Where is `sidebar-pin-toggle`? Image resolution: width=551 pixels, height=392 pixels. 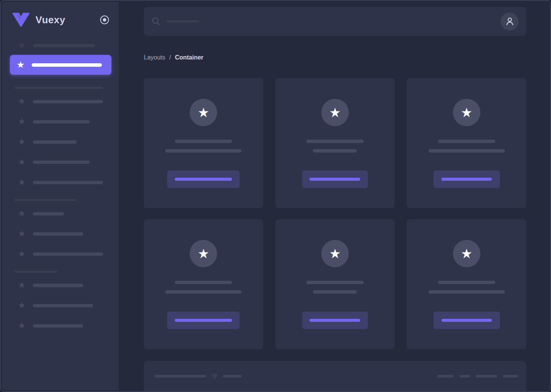
sidebar-pin-toggle is located at coordinates (105, 20).